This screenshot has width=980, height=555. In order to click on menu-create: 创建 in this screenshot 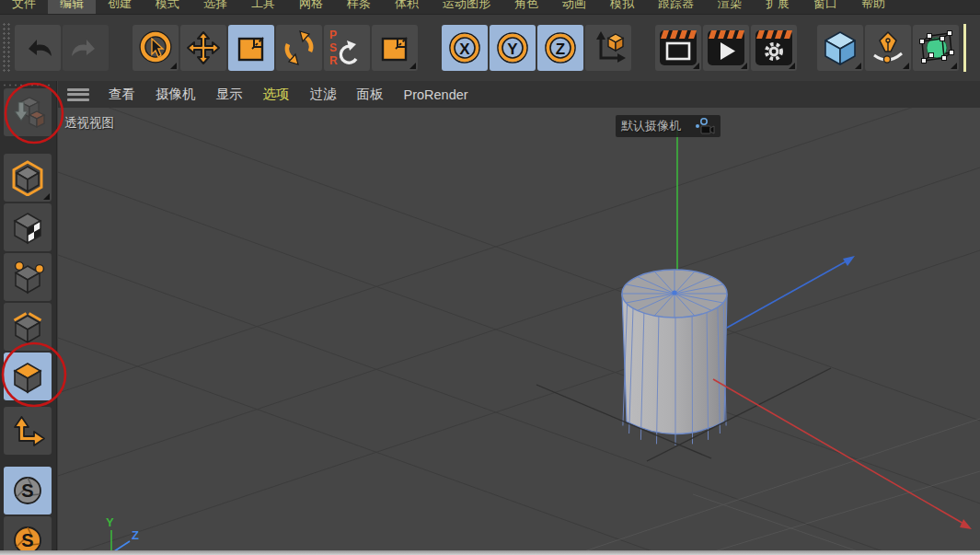, I will do `click(120, 7)`.